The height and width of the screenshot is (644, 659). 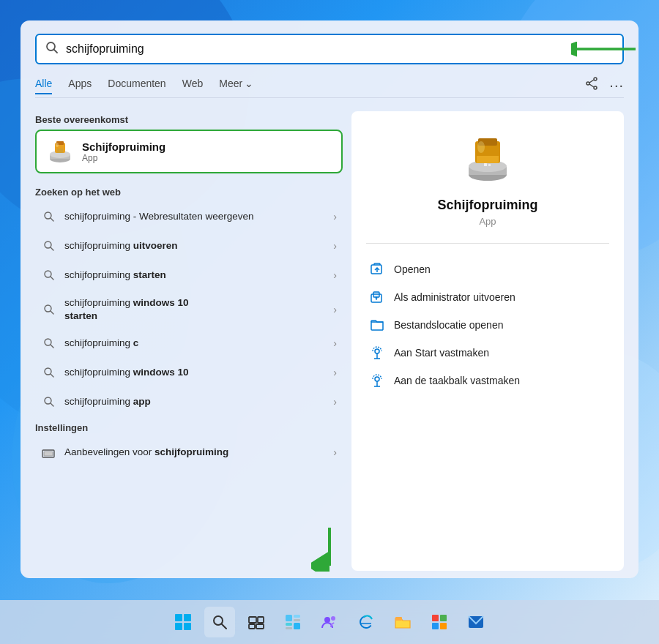 I want to click on taskbar-search, so click(x=220, y=622).